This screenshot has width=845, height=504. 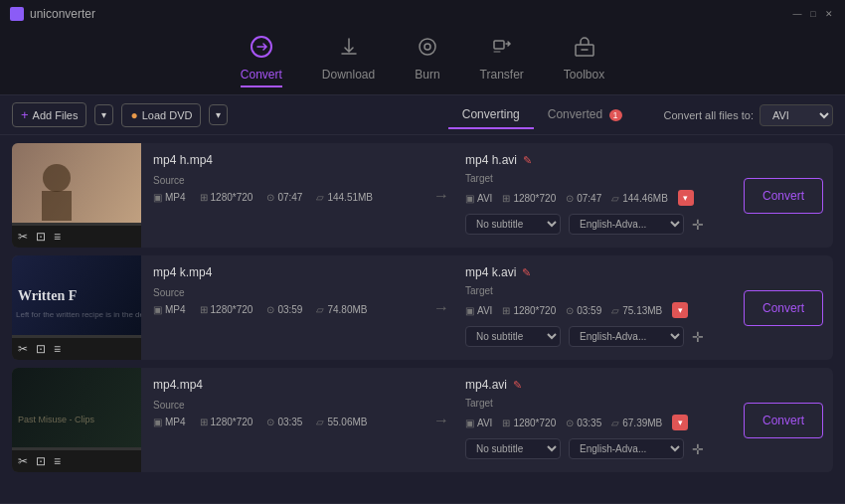 I want to click on source-meta: ▣ MP4 ⊞ 1280*720 ⊙ 03:59 ▱ 74.80MB, so click(x=283, y=310).